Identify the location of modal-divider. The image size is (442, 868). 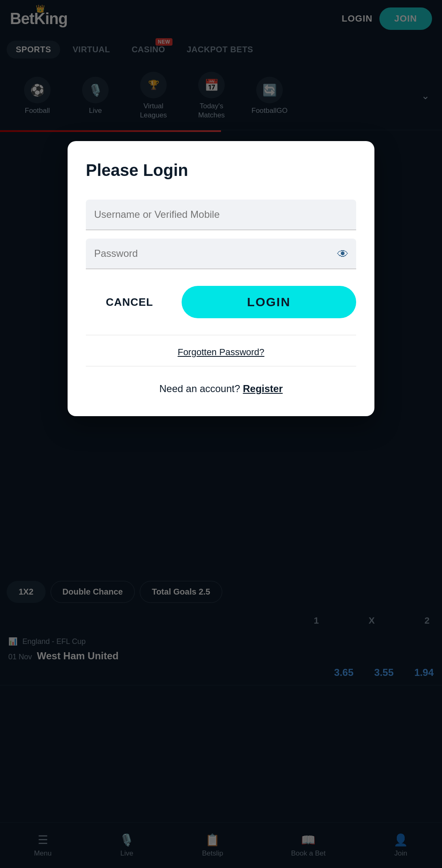
(221, 335).